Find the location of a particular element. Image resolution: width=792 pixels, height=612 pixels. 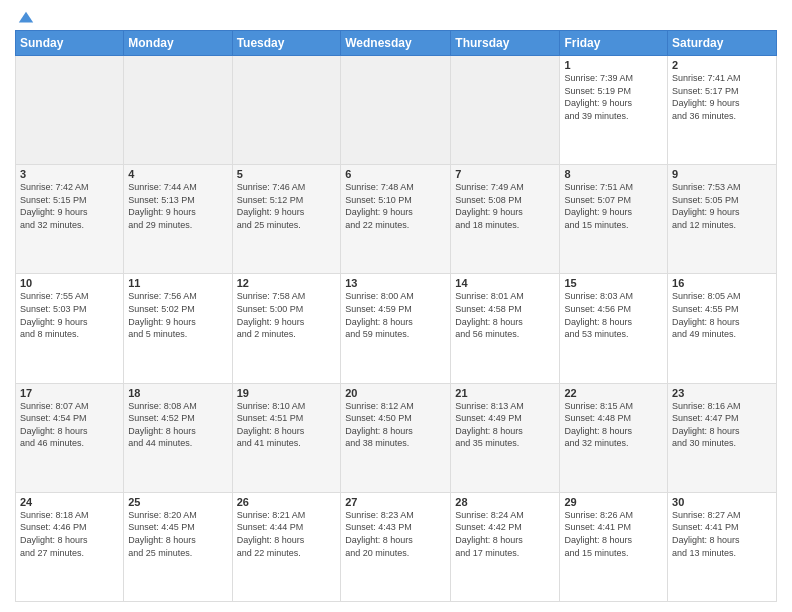

day-cell: 5Sunrise: 7:46 AM Sunset: 5:12 PM Daylig… is located at coordinates (286, 220).